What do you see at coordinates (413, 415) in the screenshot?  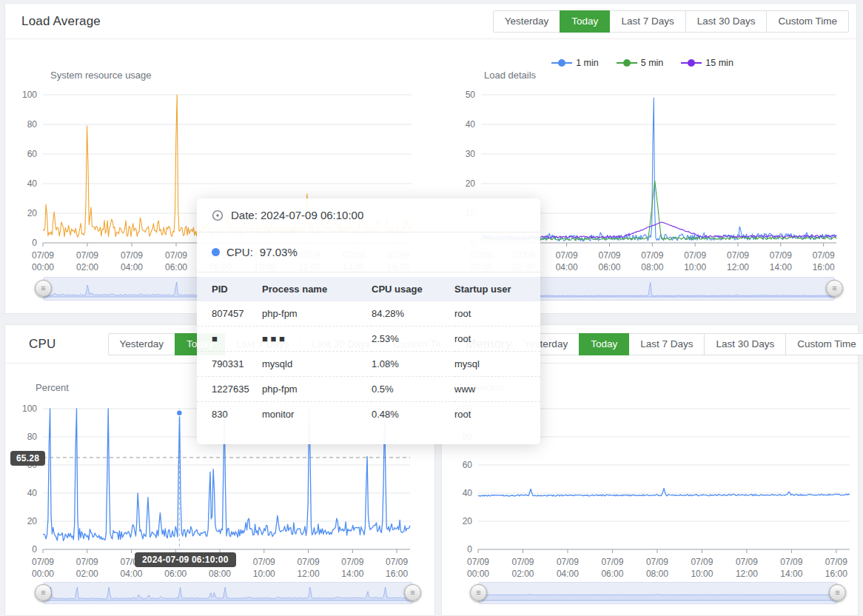 I see `process-cell: 0.48%` at bounding box center [413, 415].